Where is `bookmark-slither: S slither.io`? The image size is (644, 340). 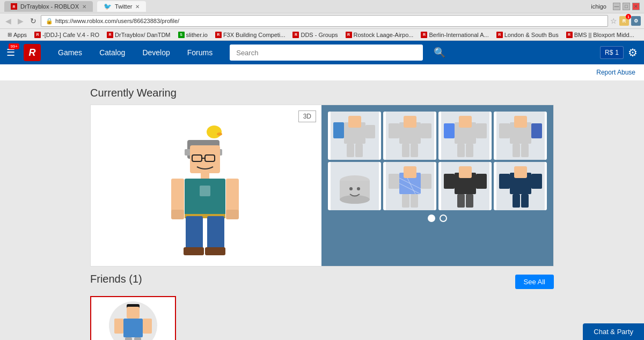
bookmark-slither: S slither.io is located at coordinates (193, 35).